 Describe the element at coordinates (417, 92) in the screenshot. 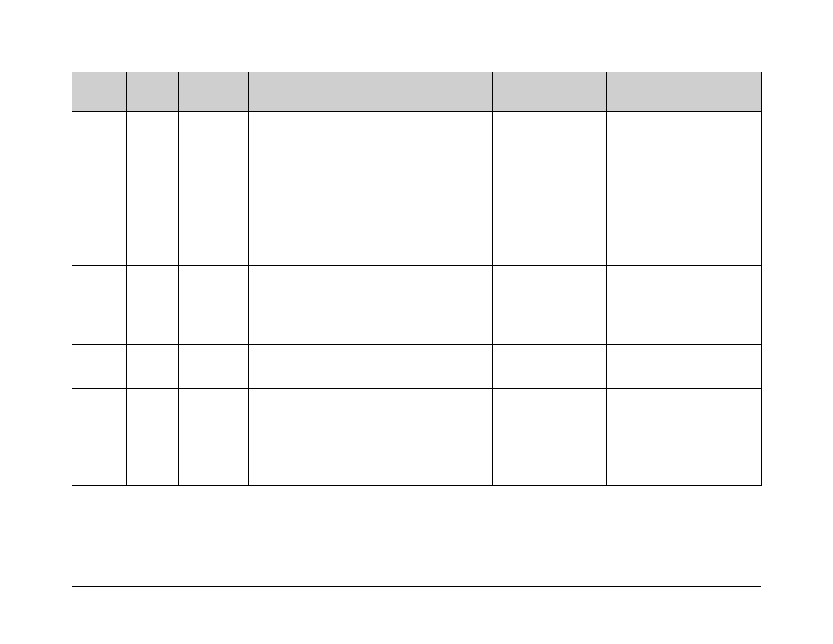

I see `table-header-row` at that location.